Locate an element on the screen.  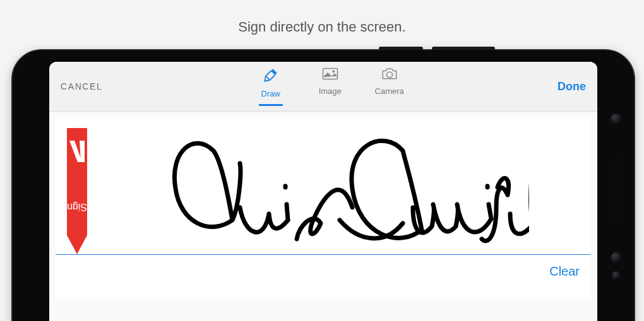
sign-tag-label: Sign is located at coordinates (77, 207).